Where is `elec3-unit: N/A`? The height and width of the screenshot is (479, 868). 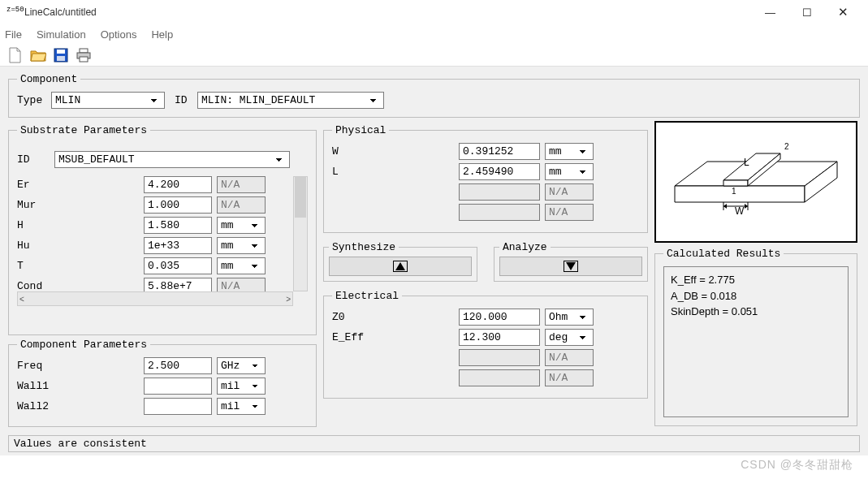
elec3-unit: N/A is located at coordinates (569, 357).